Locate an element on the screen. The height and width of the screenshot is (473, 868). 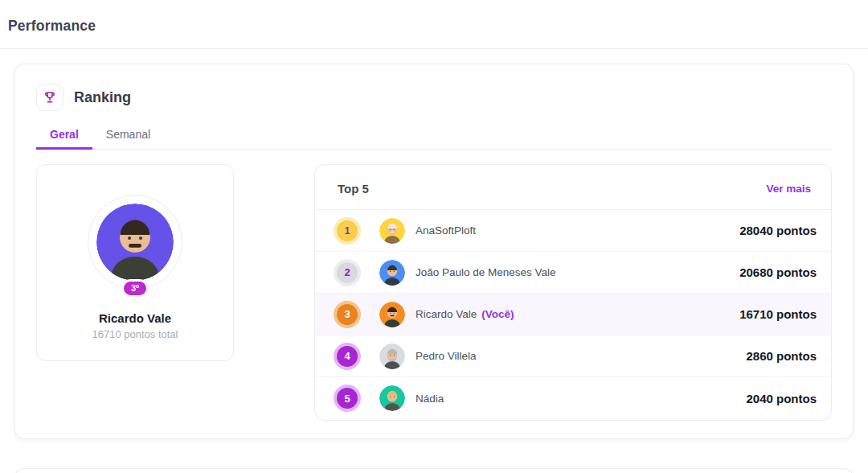
profile-avatar-ring is located at coordinates (135, 242).